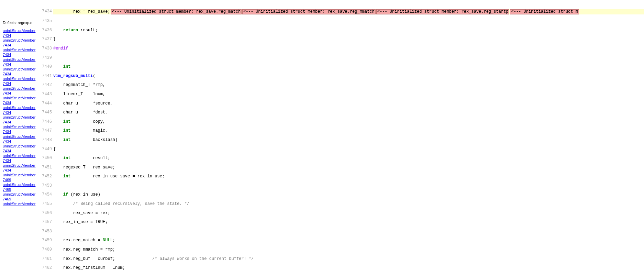 Image resolution: width=644 pixels, height=275 pixels. Describe the element at coordinates (348, 12) in the screenshot. I see `code-content: rex = rex_save;<--- Uninitialized struct…` at that location.